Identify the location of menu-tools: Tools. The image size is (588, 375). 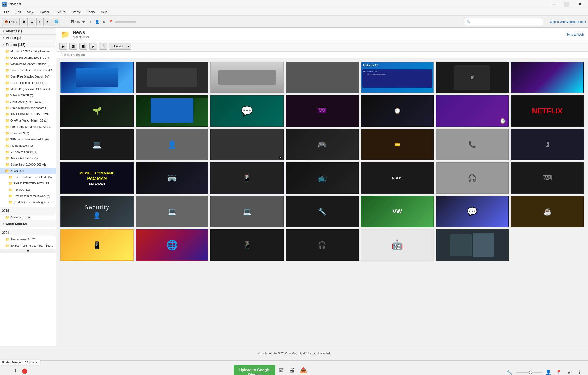
(91, 12).